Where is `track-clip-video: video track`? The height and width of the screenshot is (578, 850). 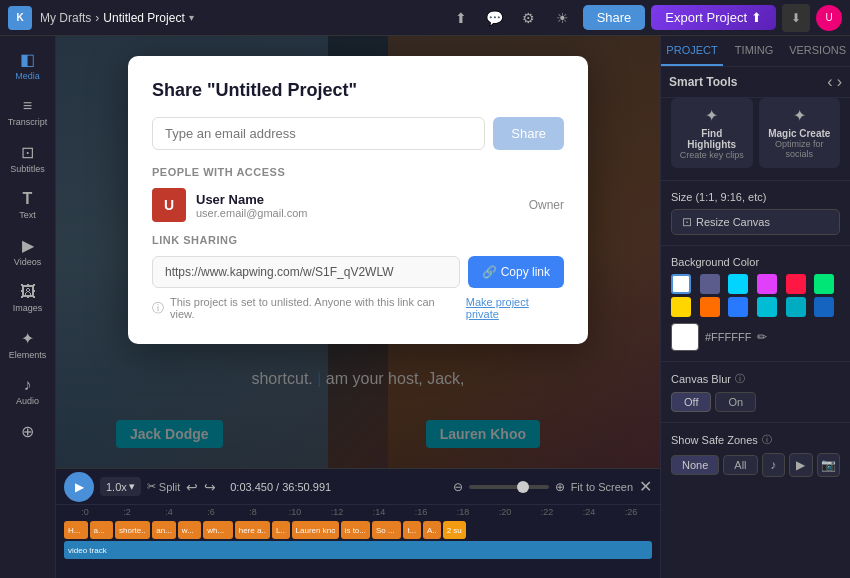 track-clip-video: video track is located at coordinates (358, 550).